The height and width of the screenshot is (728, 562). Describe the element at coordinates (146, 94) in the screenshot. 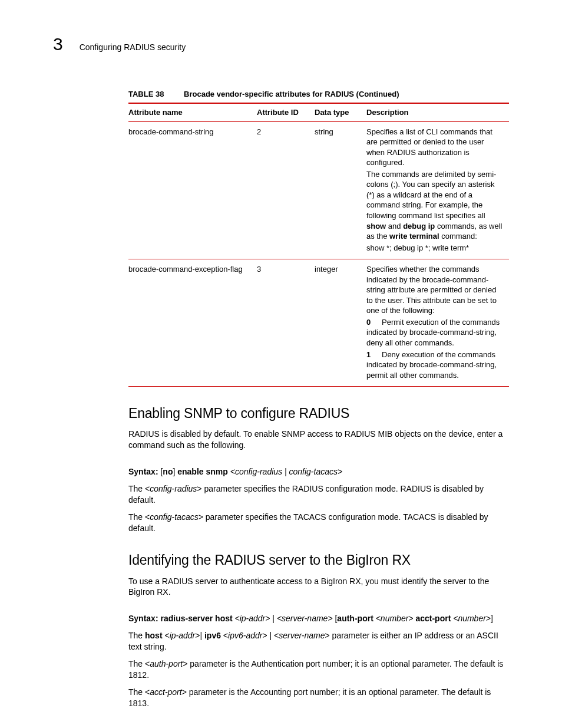

I see `table-label: TABLE 38` at that location.